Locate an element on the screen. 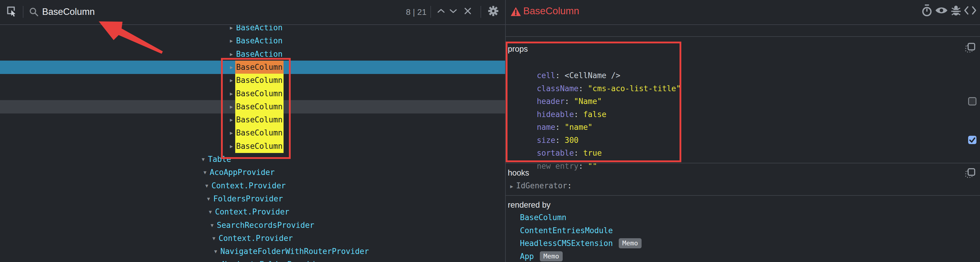 This screenshot has width=980, height=262. prop-checkbox-unchecked is located at coordinates (972, 101).